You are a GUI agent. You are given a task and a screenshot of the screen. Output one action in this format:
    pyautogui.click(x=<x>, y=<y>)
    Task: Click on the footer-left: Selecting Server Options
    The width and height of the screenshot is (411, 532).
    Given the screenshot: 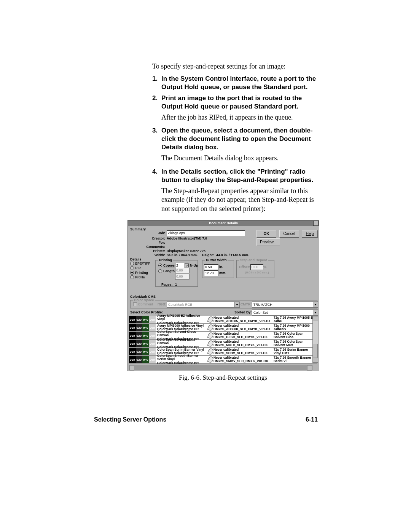 What is the action you would take?
    pyautogui.click(x=130, y=420)
    